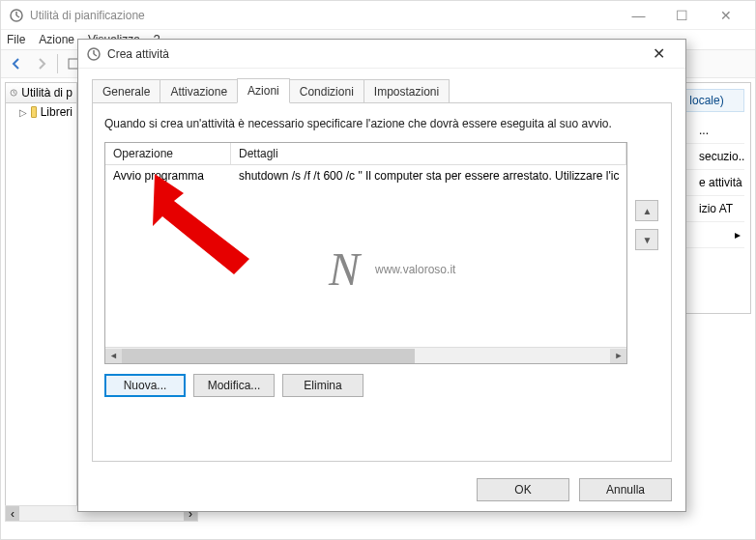  What do you see at coordinates (625, 490) in the screenshot?
I see `cancel-button: Annulla` at bounding box center [625, 490].